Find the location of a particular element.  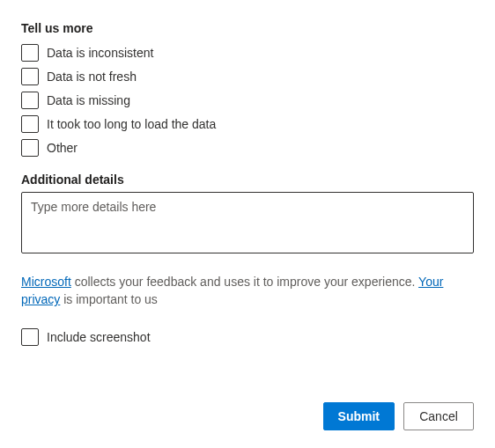

include-screenshot-option: Include screenshot is located at coordinates (248, 337).